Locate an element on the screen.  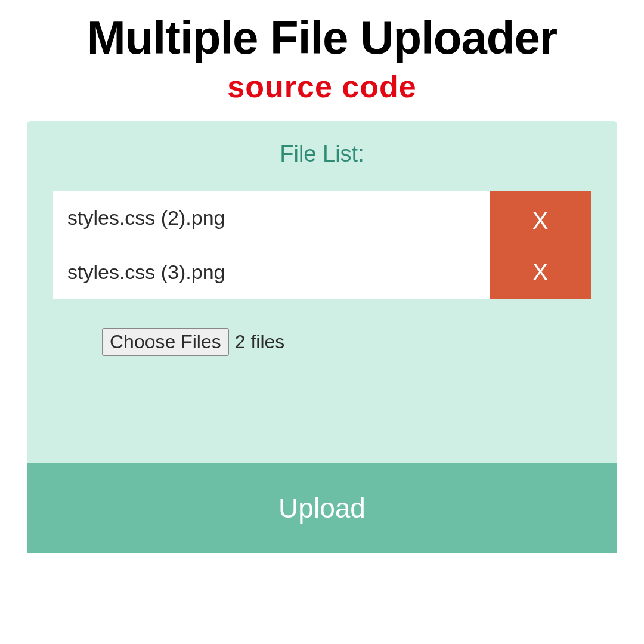
file-count-text: 2 files is located at coordinates (260, 342).